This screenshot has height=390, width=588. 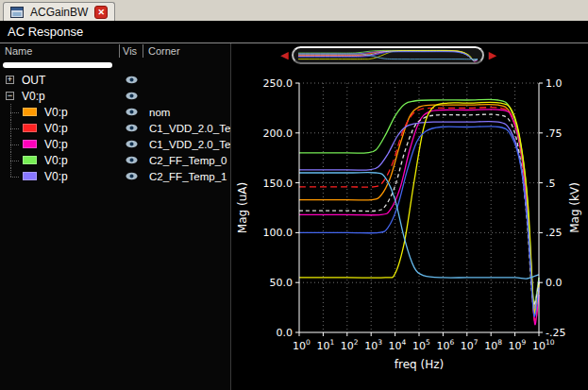 What do you see at coordinates (302, 346) in the screenshot?
I see `svg-text: 100` at bounding box center [302, 346].